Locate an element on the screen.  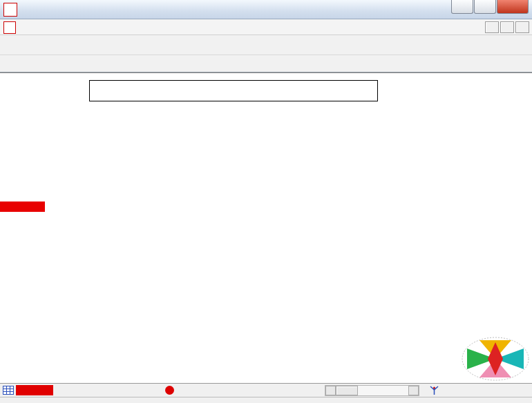
channel-info-box is located at coordinates (234, 91).